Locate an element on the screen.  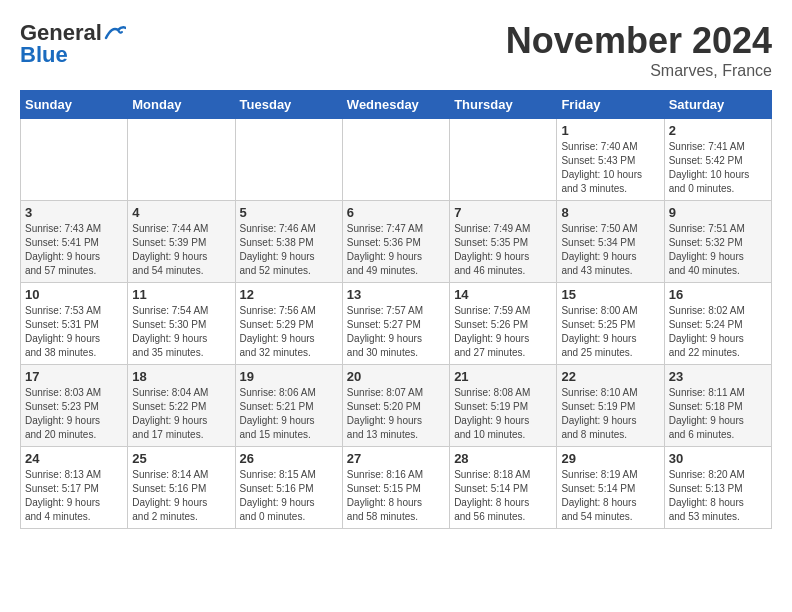
day-info: Sunrise: 7:49 AM Sunset: 5:35 PM Dayligh… is located at coordinates (503, 250).